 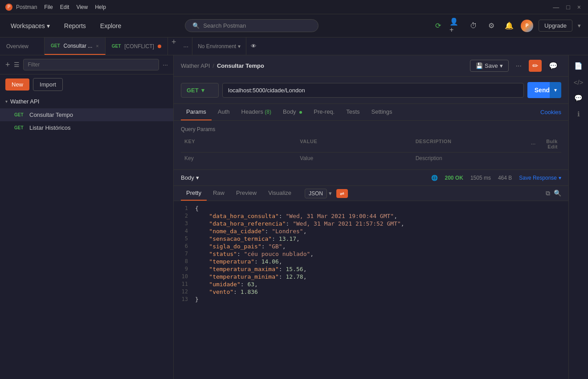 I want to click on right-code-icon: </>, so click(x=579, y=82).